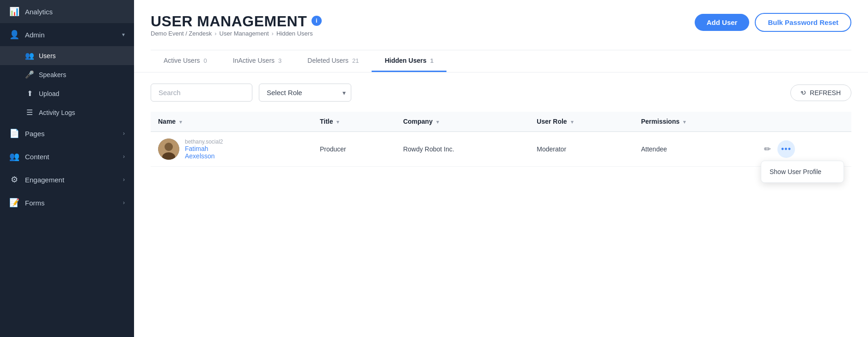 The height and width of the screenshot is (337, 868). What do you see at coordinates (204, 142) in the screenshot?
I see `username-sub: bethany.social2` at bounding box center [204, 142].